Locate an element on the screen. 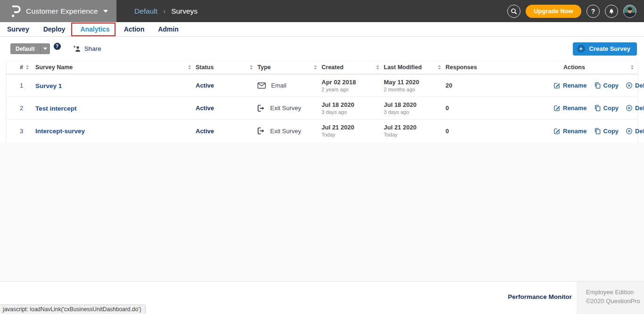  email-icon is located at coordinates (262, 86).